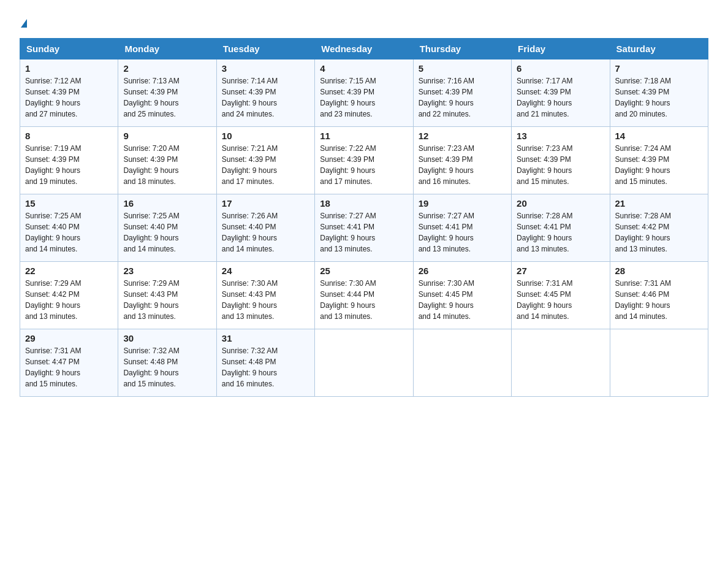  Describe the element at coordinates (364, 49) in the screenshot. I see `weekday-header-wednesday: Wednesday` at that location.